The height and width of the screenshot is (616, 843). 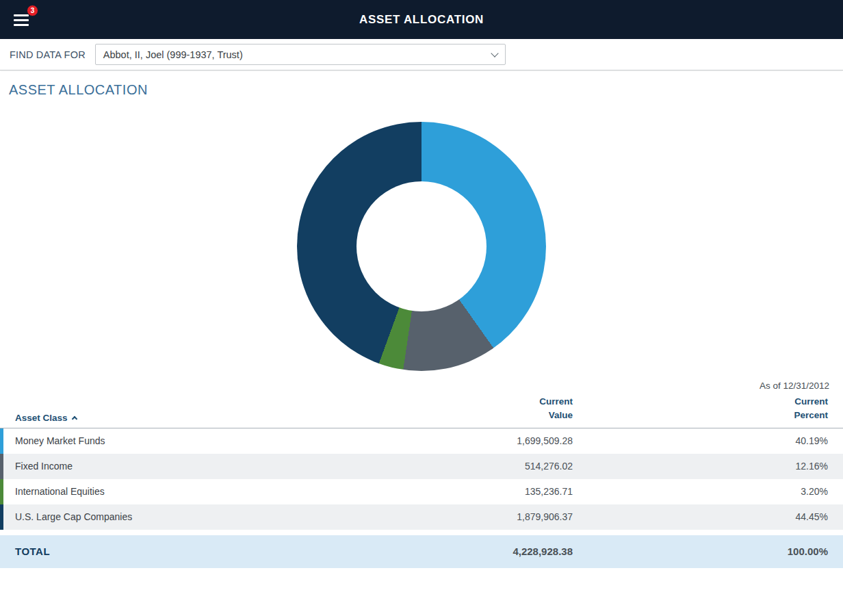 I want to click on current-value-cell: 135,236.71, so click(x=464, y=491).